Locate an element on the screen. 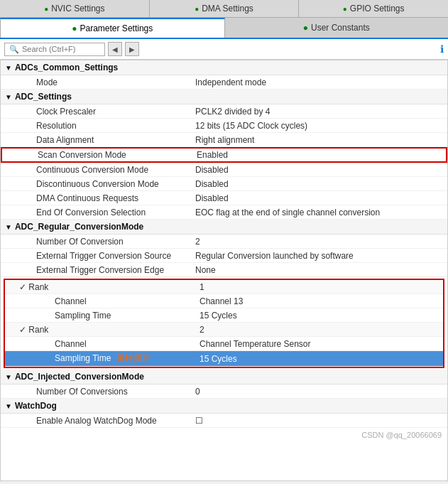  section-watchdog-label: WatchDog is located at coordinates (35, 406).